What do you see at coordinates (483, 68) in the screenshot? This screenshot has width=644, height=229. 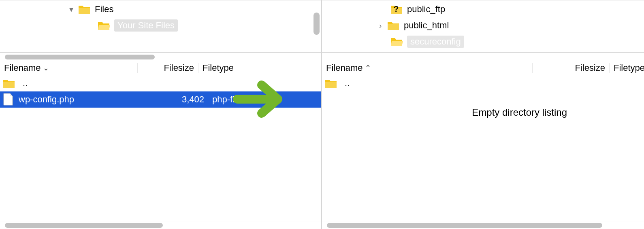 I see `remote-columns: Filename ⌃ Filesize Filetype Last modi` at bounding box center [483, 68].